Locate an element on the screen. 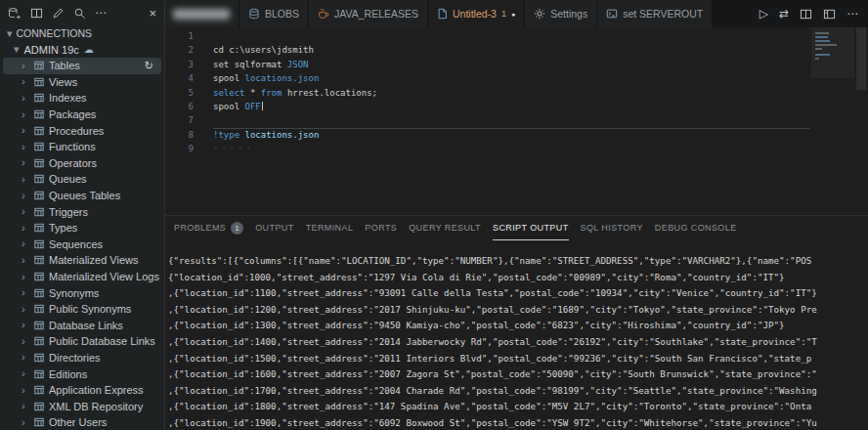 This screenshot has height=430, width=868. sidebar-item-directories: ›Directories is located at coordinates (82, 358).